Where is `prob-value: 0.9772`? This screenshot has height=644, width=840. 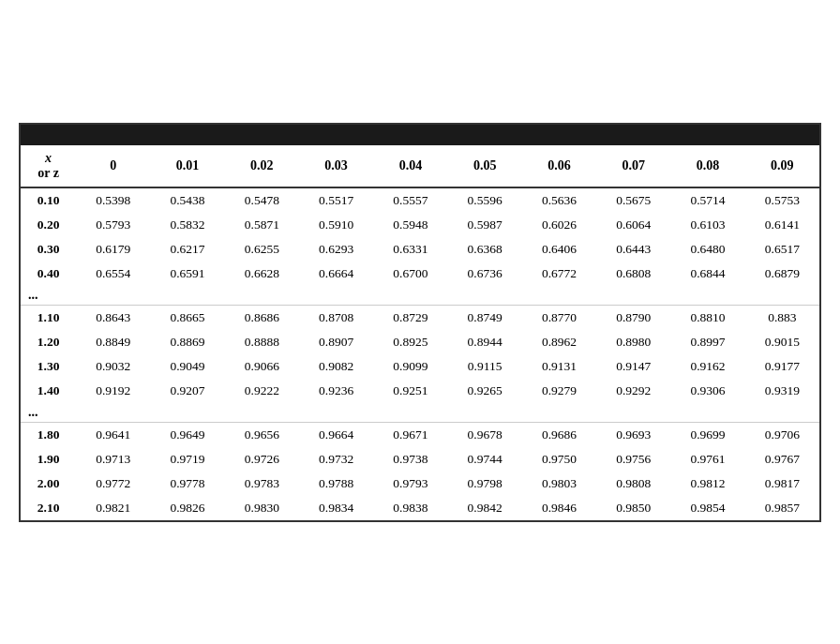
prob-value: 0.9772 is located at coordinates (112, 484).